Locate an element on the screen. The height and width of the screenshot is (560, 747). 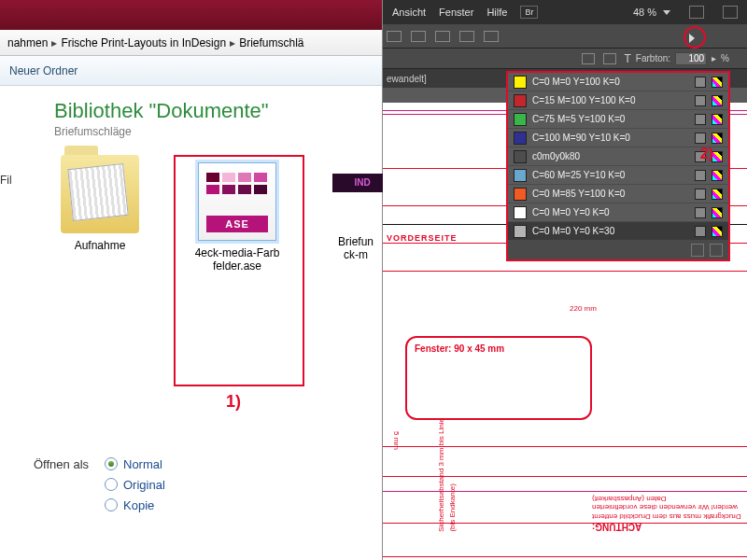
new-swatch-icon is located at coordinates (698, 250).